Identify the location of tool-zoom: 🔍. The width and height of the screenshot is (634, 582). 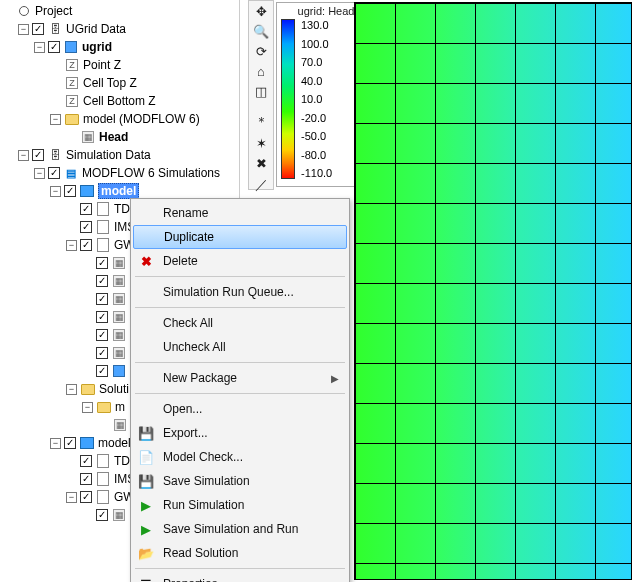
(261, 32).